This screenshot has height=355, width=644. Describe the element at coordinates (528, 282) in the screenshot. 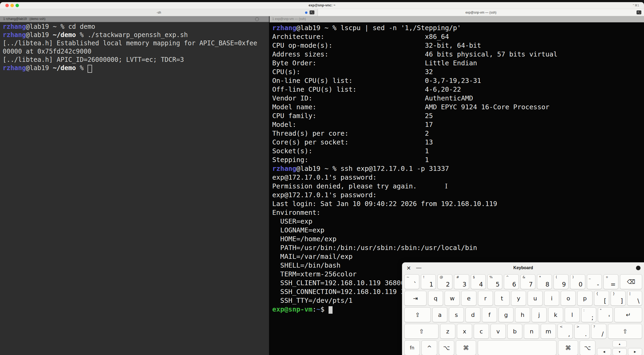

I see `key-7: &7` at that location.